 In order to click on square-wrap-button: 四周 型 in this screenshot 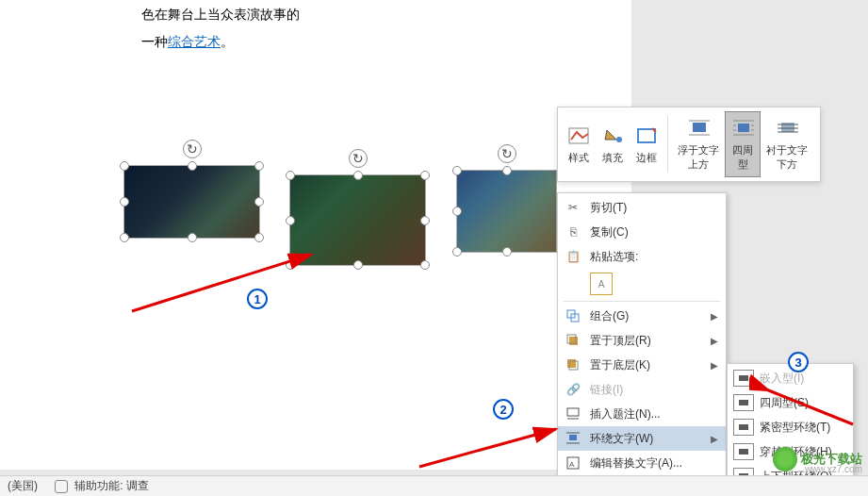, I will do `click(743, 144)`.